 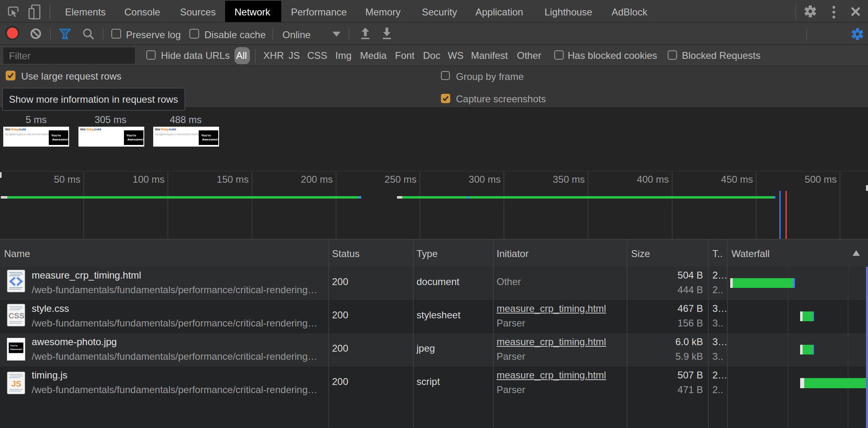 What do you see at coordinates (16, 349) in the screenshot?
I see `svg-text: Awesome!` at bounding box center [16, 349].